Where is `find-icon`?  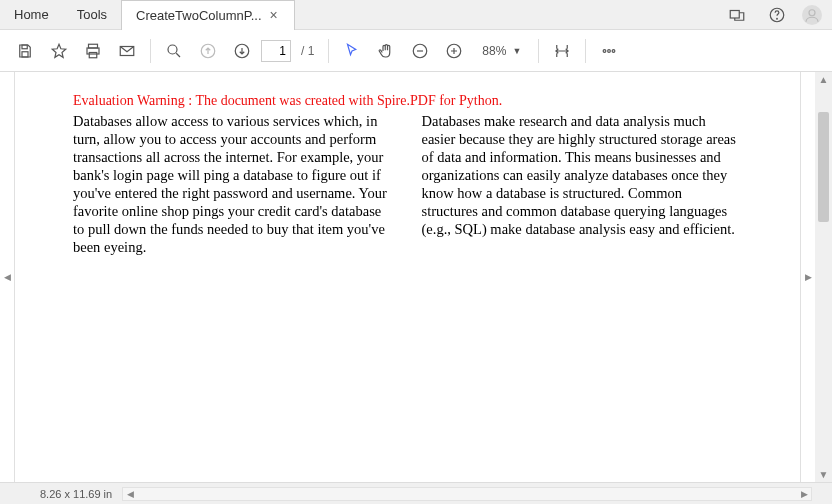 find-icon is located at coordinates (174, 51).